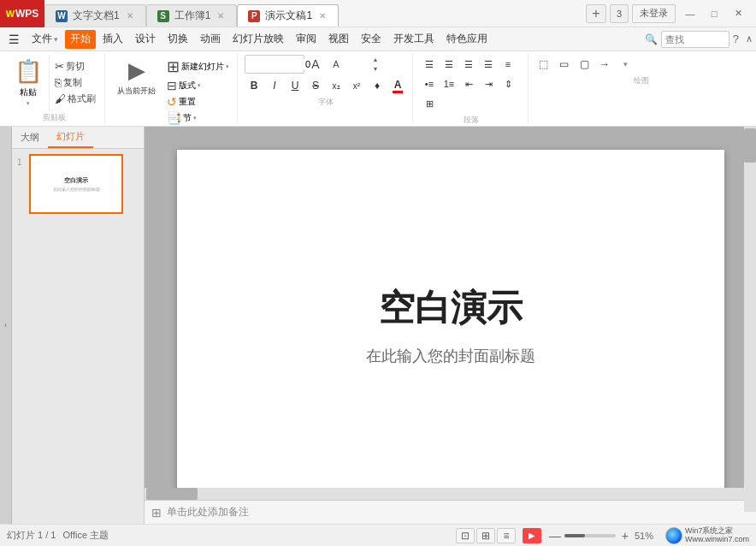  I want to click on superscript-button: x², so click(357, 86).